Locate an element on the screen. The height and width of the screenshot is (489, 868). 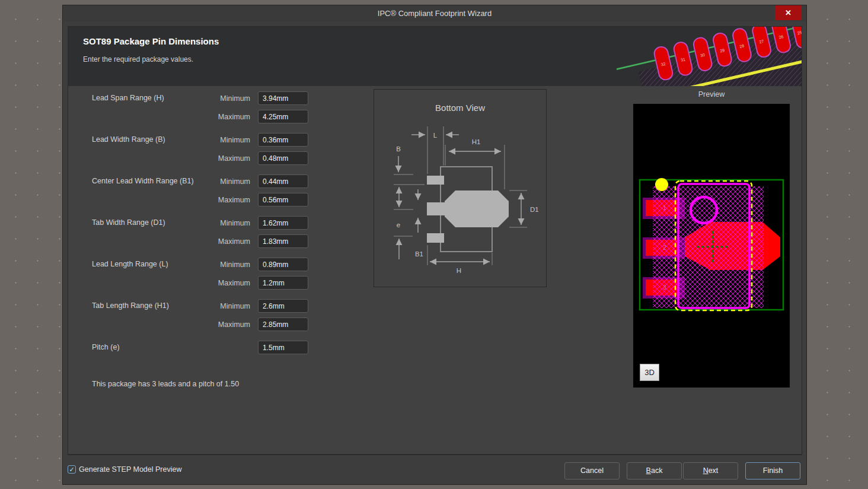
bottom-view-panel: Bottom View is located at coordinates (460, 188).